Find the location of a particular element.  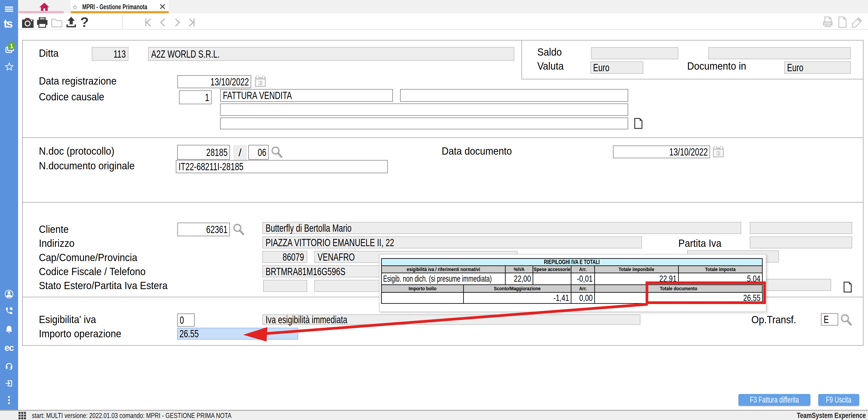

svg-text: PDF is located at coordinates (828, 24).